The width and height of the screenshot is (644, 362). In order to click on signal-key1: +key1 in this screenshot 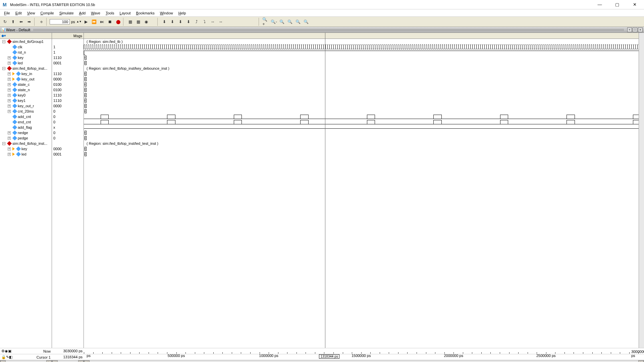, I will do `click(26, 101)`.